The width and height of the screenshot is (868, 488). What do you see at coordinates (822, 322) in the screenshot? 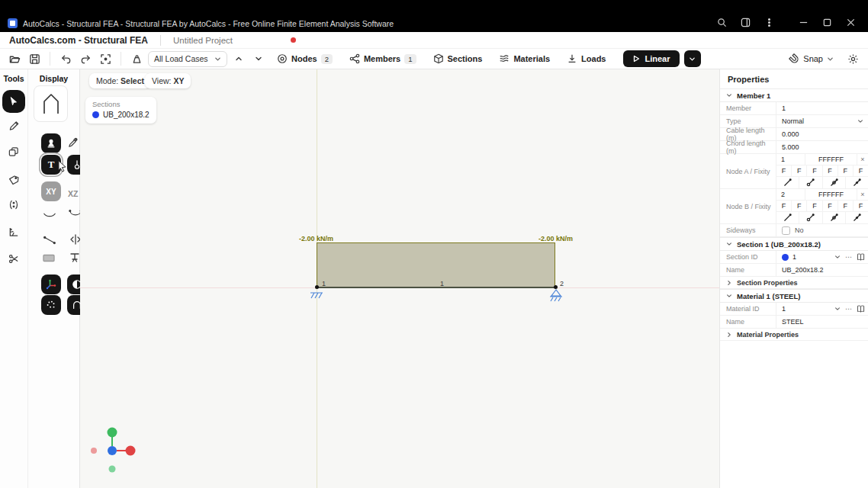
I see `material-name-input: STEEL` at bounding box center [822, 322].